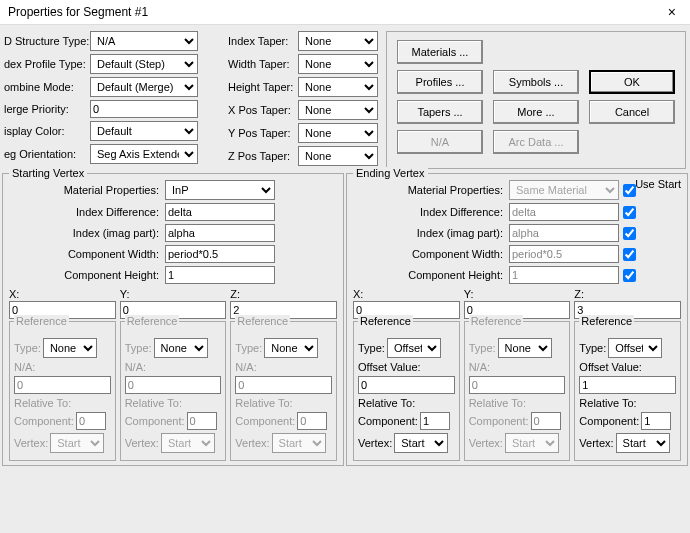 This screenshot has width=690, height=533. I want to click on start-y-label: Y:, so click(174, 294).